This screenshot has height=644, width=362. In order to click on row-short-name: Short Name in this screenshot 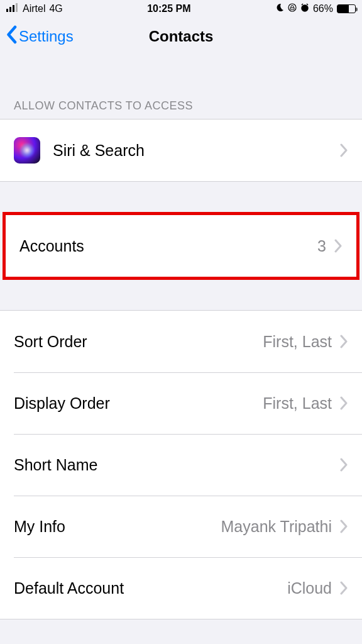, I will do `click(181, 465)`.